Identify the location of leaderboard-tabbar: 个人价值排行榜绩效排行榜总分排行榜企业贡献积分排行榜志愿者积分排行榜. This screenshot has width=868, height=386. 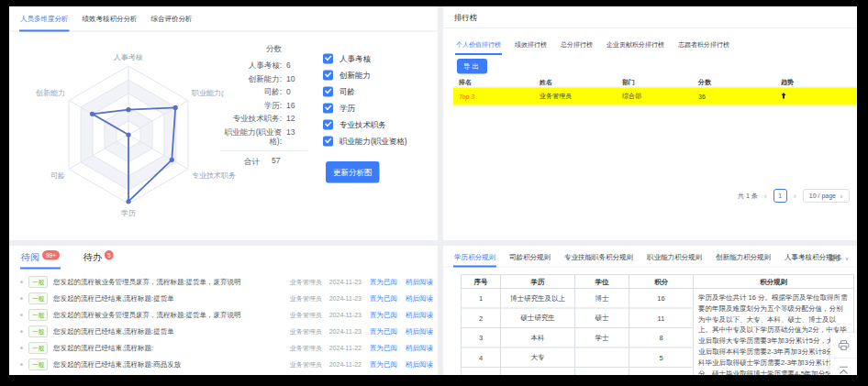
(650, 44).